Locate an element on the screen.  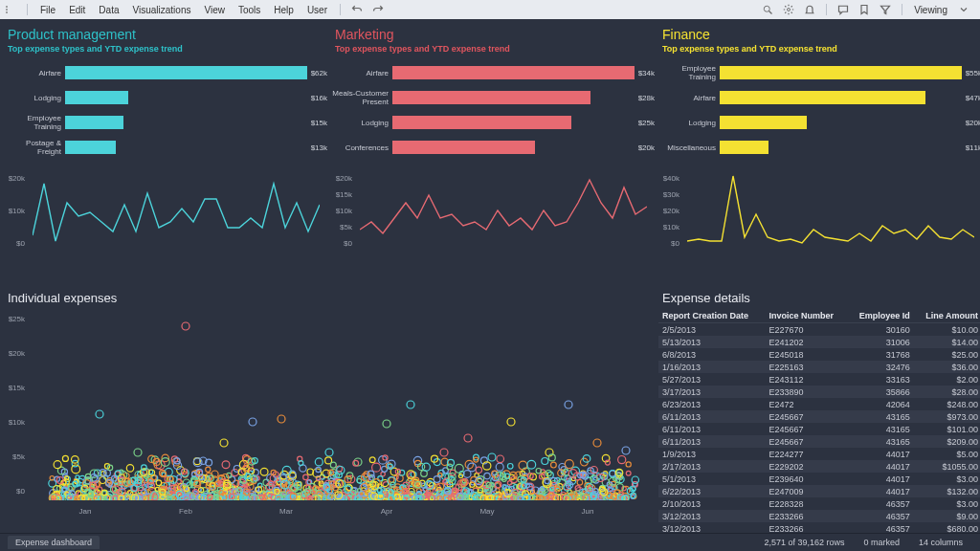
menu-data: Data is located at coordinates (109, 10).